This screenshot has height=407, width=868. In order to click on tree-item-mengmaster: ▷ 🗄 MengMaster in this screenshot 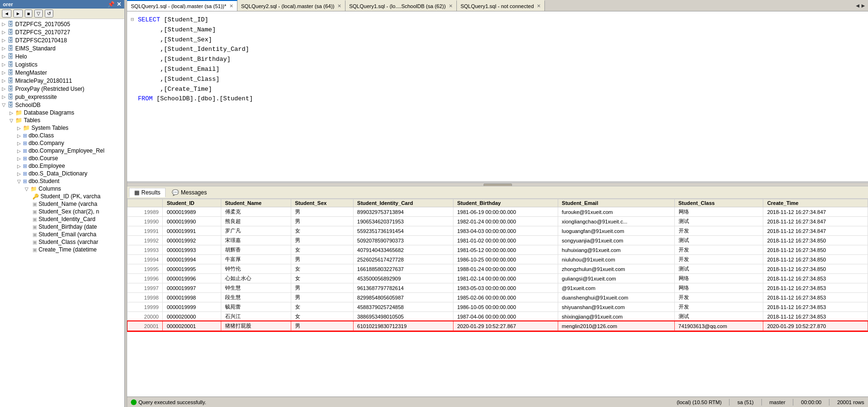, I will do `click(62, 72)`.